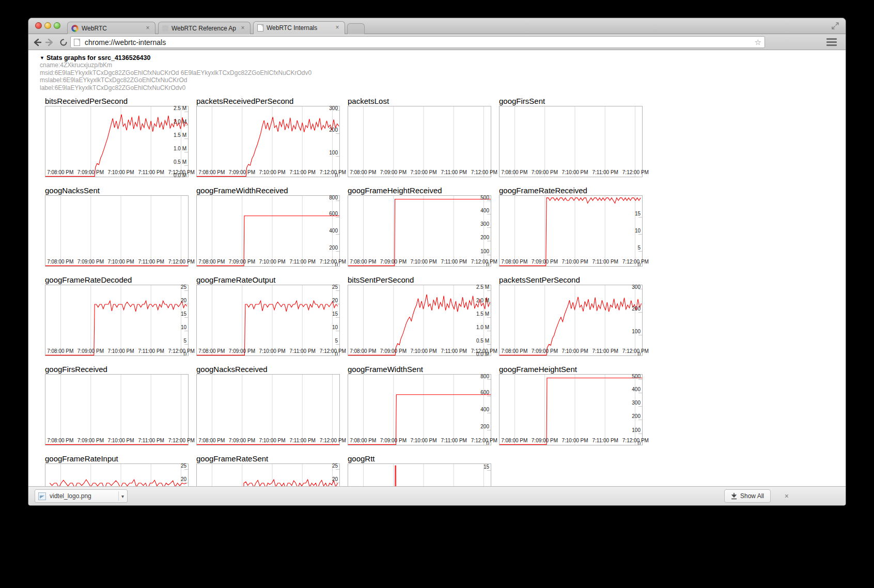 The width and height of the screenshot is (874, 588). Describe the element at coordinates (83, 496) in the screenshot. I see `download-filename: vidtel_logo.png` at that location.